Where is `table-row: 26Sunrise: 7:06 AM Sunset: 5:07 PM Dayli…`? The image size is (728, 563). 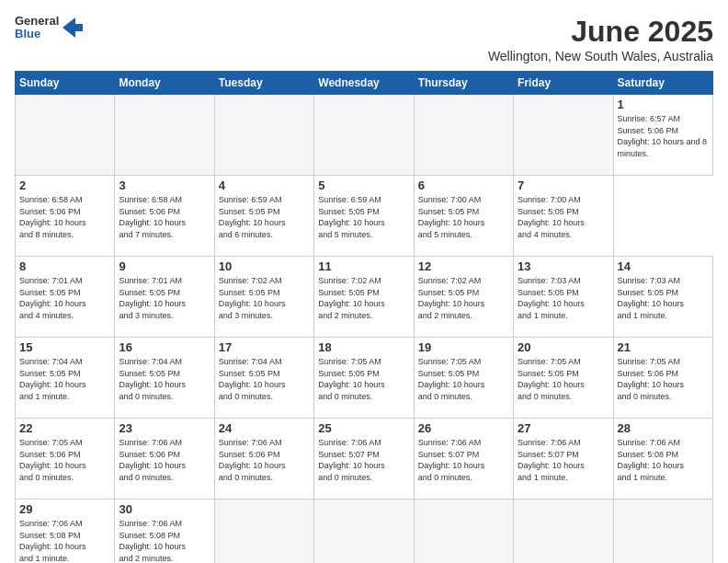
table-row: 26Sunrise: 7:06 AM Sunset: 5:07 PM Dayli… is located at coordinates (463, 459).